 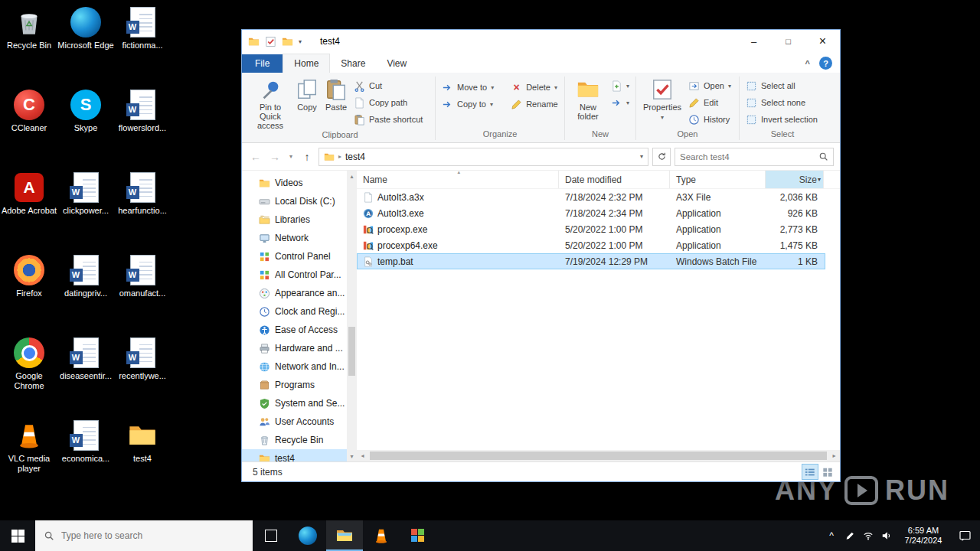 What do you see at coordinates (388, 86) in the screenshot?
I see `cut-button: Cut` at bounding box center [388, 86].